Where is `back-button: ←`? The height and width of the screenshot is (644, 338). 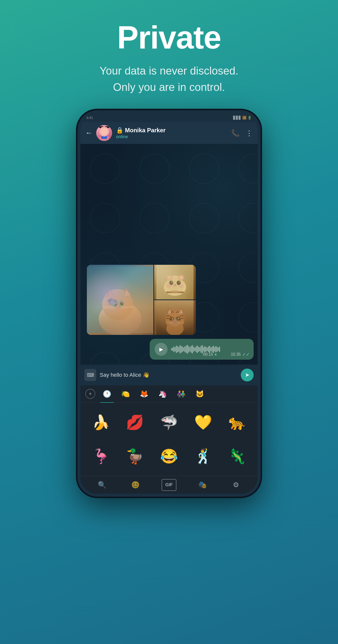
back-button: ← is located at coordinates (89, 133).